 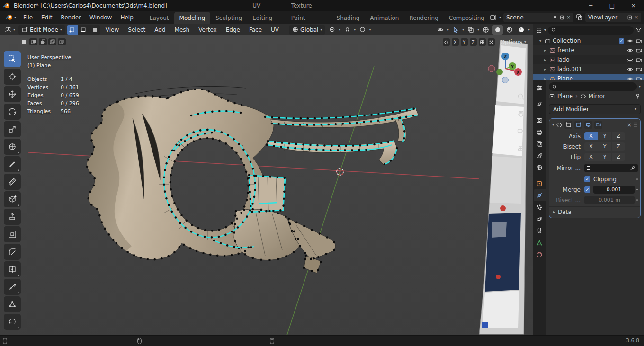 What do you see at coordinates (618, 147) in the screenshot?
I see `bisect-axis-z: Z` at bounding box center [618, 147].